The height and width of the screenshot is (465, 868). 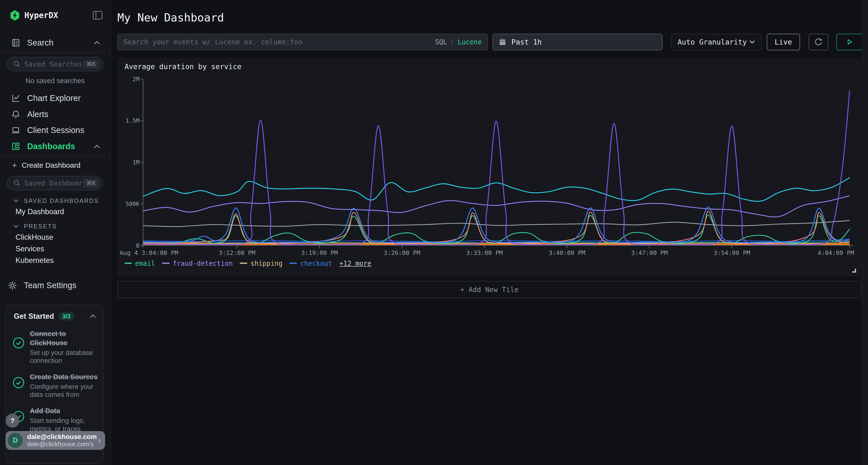 I want to click on x-tick-label: 3:33:00 PM, so click(x=485, y=253).